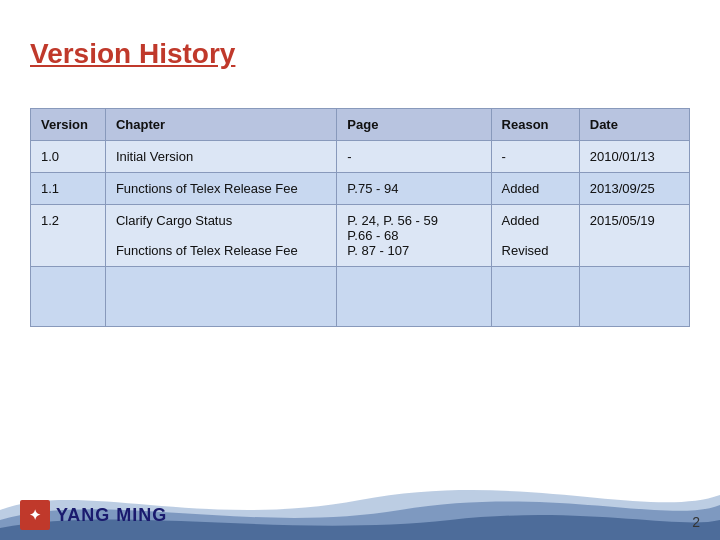  What do you see at coordinates (112, 516) in the screenshot?
I see `brand-name: YANG MING` at bounding box center [112, 516].